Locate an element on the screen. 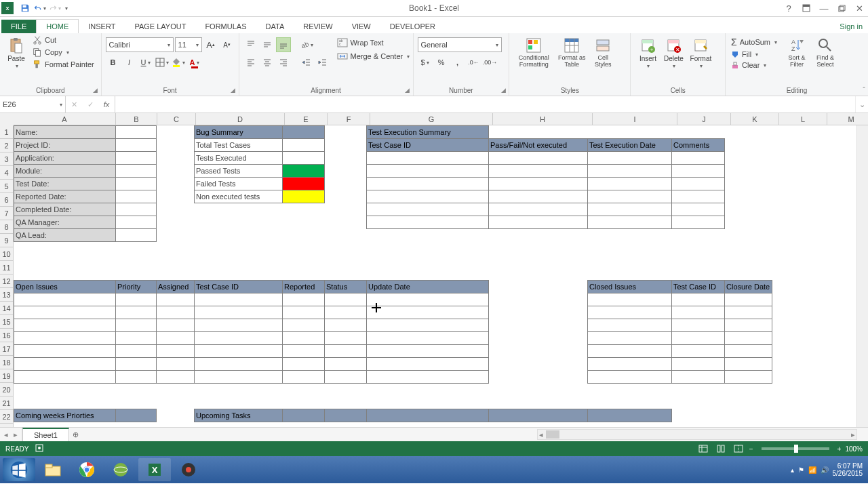 This screenshot has height=488, width=868. formula-input is located at coordinates (486, 104).